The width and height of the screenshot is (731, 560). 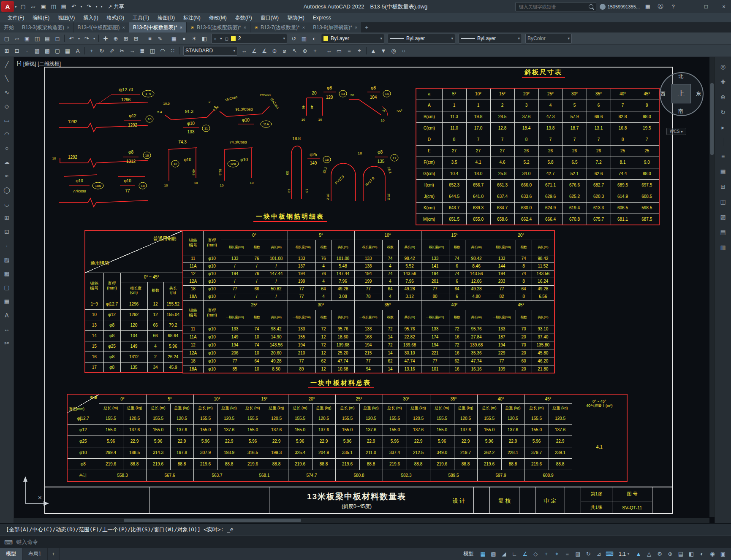 I want to click on viewcube-top-face: 上, so click(x=681, y=94).